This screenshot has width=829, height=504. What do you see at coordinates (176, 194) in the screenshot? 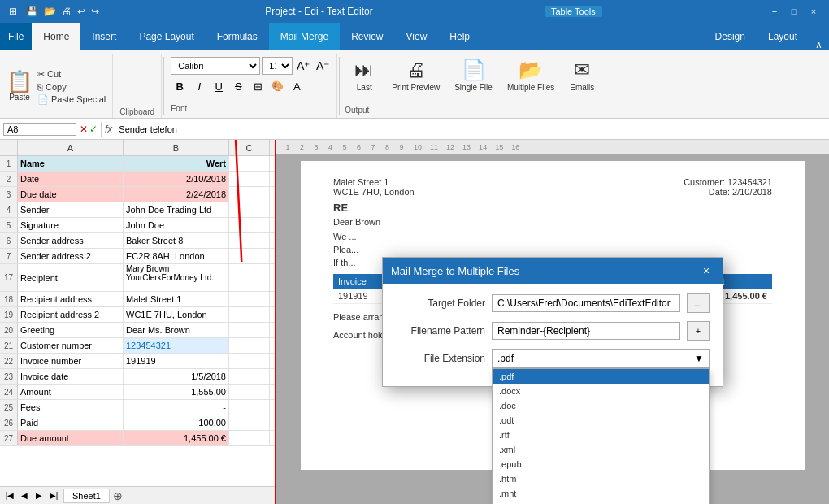
I see `cell-b3: 2/24/2018` at bounding box center [176, 194].